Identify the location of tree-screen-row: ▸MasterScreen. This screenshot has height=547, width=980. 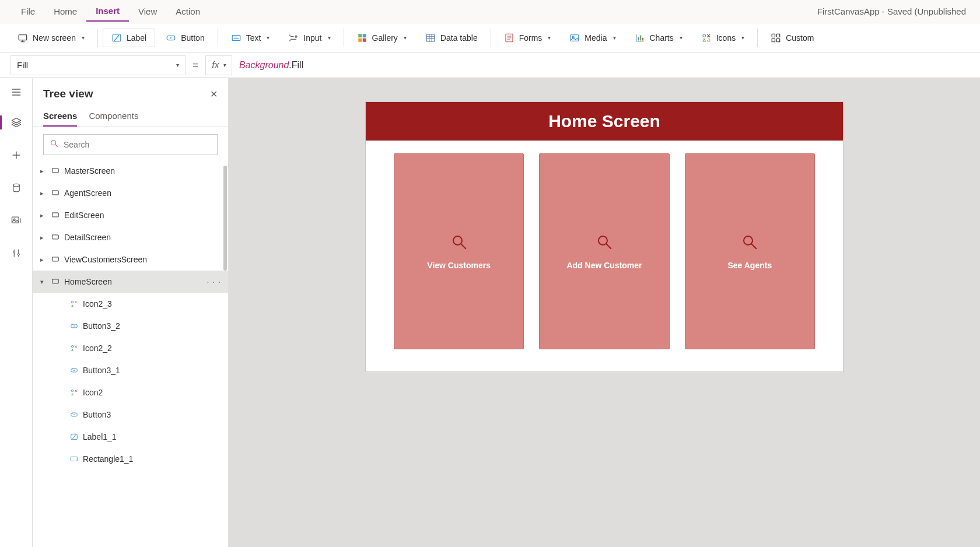
(131, 171).